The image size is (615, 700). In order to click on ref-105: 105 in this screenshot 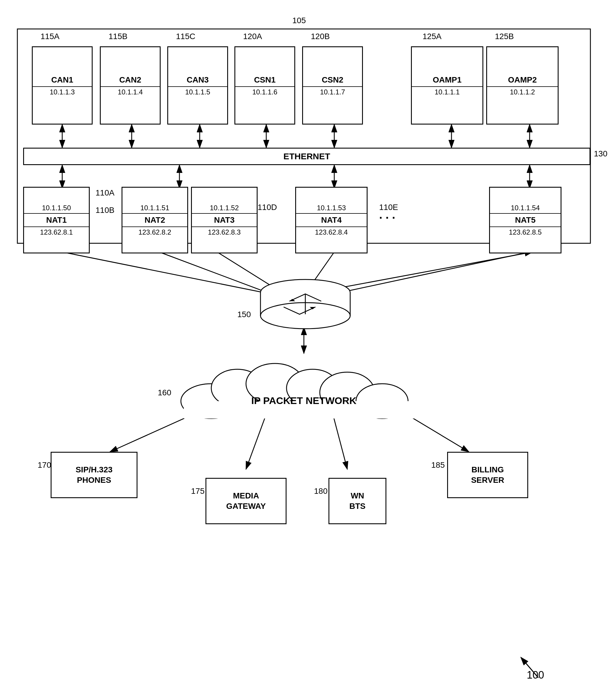, I will do `click(299, 21)`.